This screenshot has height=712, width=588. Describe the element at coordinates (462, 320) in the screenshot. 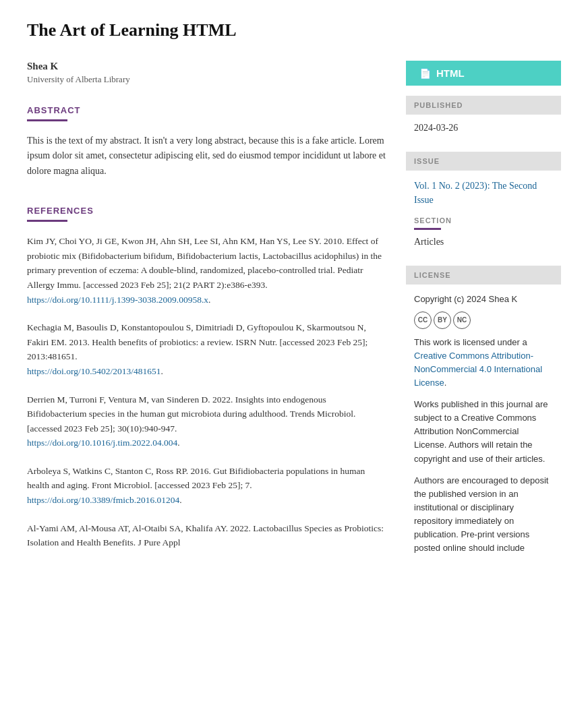

I see `nc-icon: NC` at that location.